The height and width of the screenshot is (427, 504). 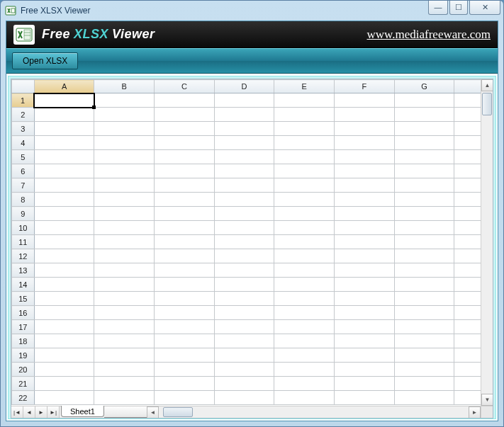 I want to click on column-header: D, so click(x=244, y=86).